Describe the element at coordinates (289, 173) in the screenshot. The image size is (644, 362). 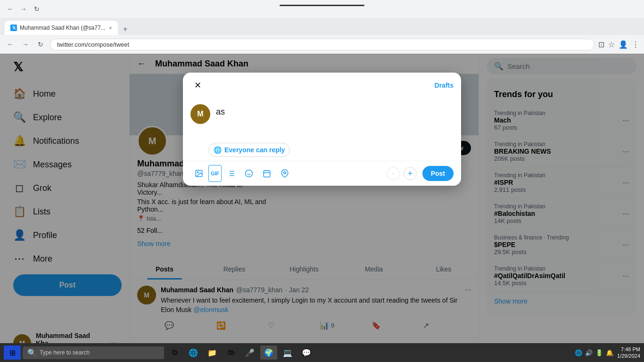
I see `toolbar-icons: GIF` at that location.